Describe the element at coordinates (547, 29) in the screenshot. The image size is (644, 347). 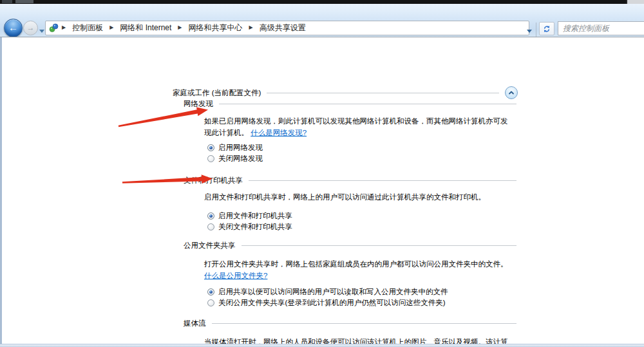
I see `refresh-icon` at that location.